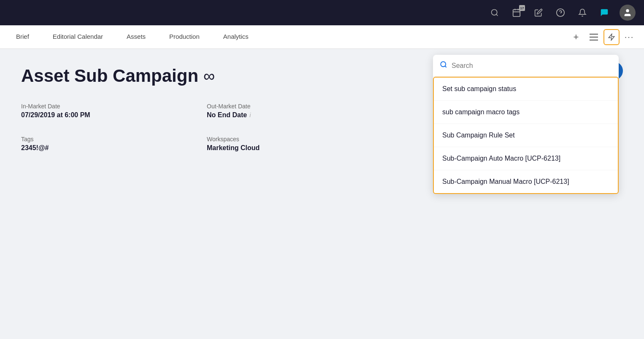  I want to click on more-options-button: ···, so click(629, 37).